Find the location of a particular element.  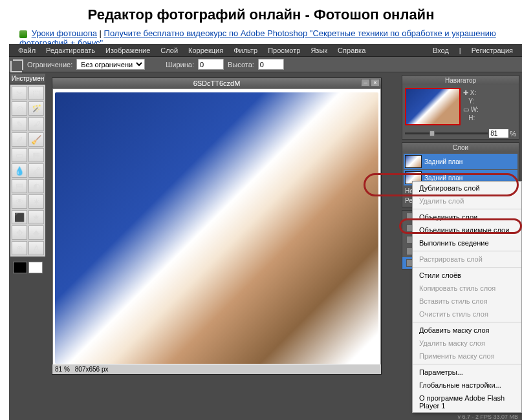

ctx-flatten: Выполнить сведение is located at coordinates (467, 243).